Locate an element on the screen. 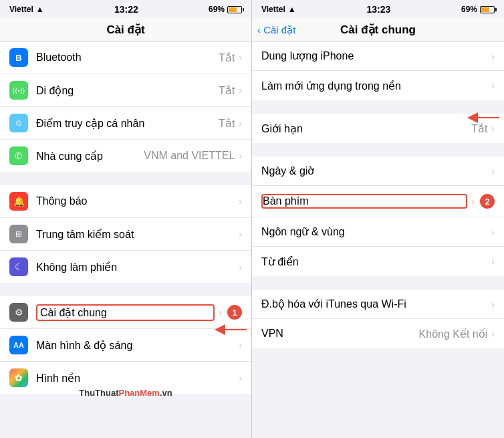 Image resolution: width=504 pixels, height=438 pixels. provider-label: Nhà cung cấp is located at coordinates (90, 156).